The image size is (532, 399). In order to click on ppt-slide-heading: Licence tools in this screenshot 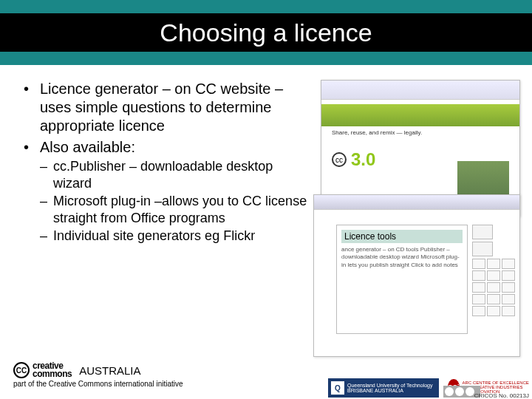, I will do `click(402, 236)`.